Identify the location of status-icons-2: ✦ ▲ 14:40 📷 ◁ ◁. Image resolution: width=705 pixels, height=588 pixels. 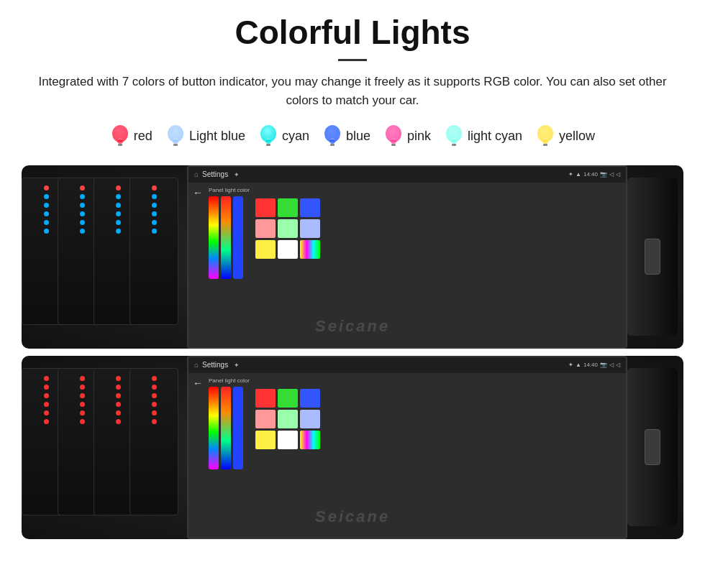
(594, 365).